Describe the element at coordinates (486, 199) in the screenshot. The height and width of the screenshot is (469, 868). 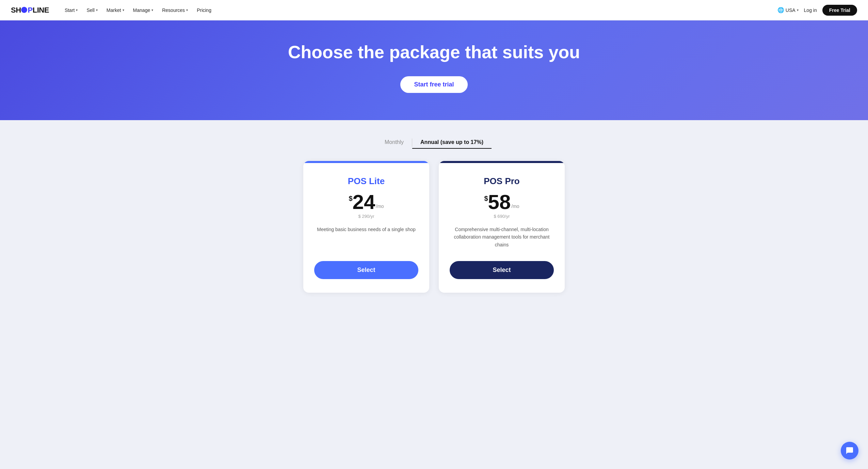
I see `plan-pro-currency: $` at that location.